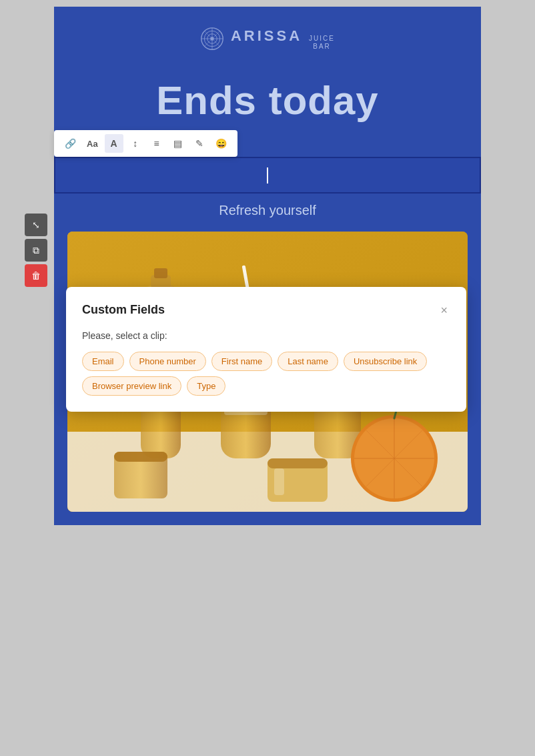 The width and height of the screenshot is (535, 756). Describe the element at coordinates (36, 225) in the screenshot. I see `resize-tool: ⤡` at that location.